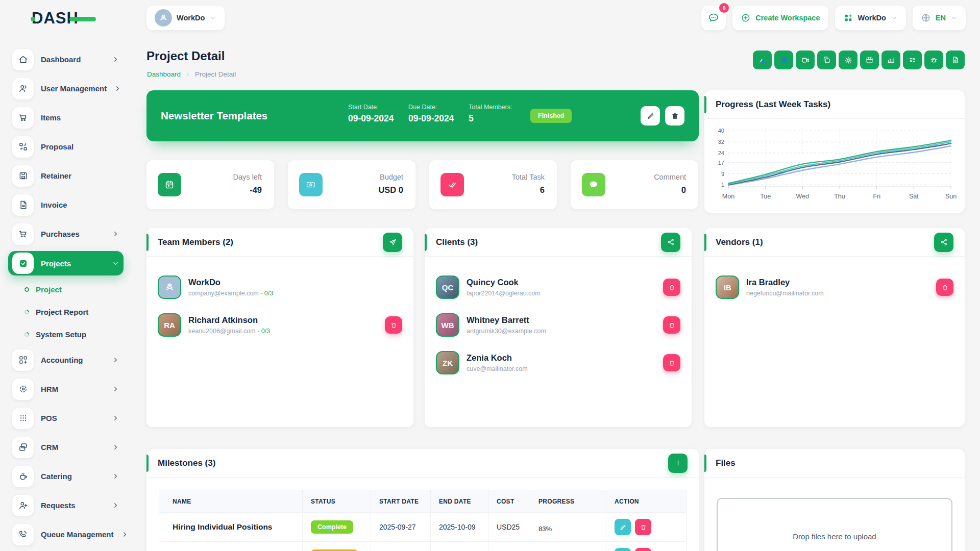 The width and height of the screenshot is (980, 551). Describe the element at coordinates (66, 418) in the screenshot. I see `sidebar-item-pos: POS` at that location.